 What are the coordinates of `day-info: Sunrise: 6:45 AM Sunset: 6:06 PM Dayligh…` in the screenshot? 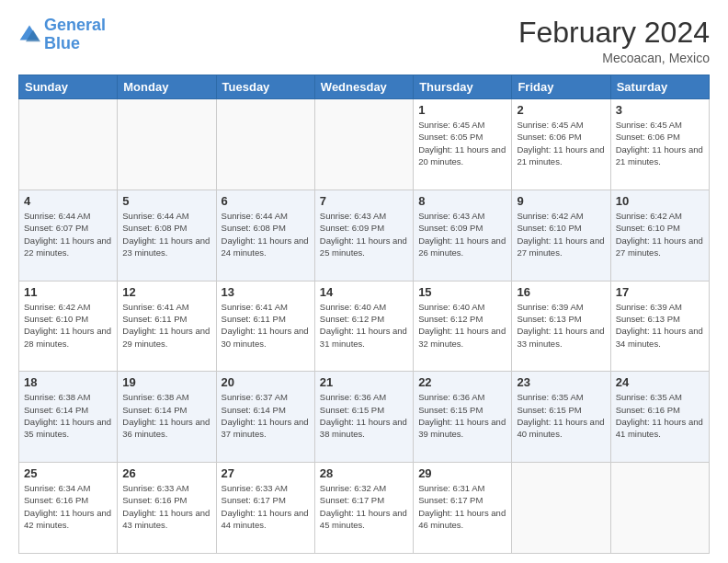 It's located at (660, 144).